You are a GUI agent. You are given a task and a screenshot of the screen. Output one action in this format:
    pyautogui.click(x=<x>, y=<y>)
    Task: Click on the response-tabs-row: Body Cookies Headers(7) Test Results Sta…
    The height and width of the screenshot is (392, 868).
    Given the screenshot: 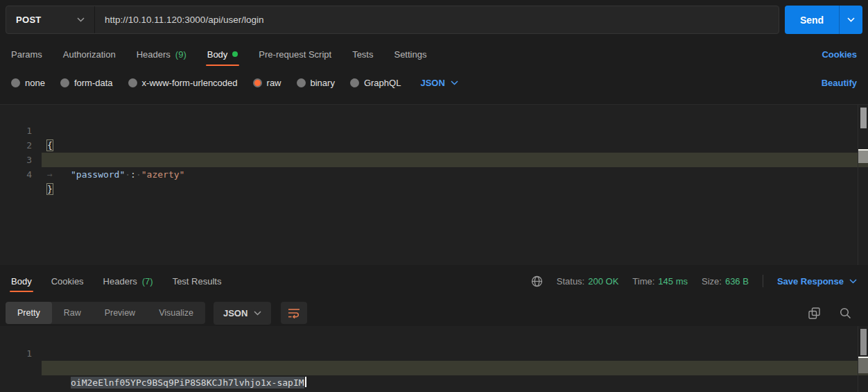 What is the action you would take?
    pyautogui.click(x=434, y=281)
    